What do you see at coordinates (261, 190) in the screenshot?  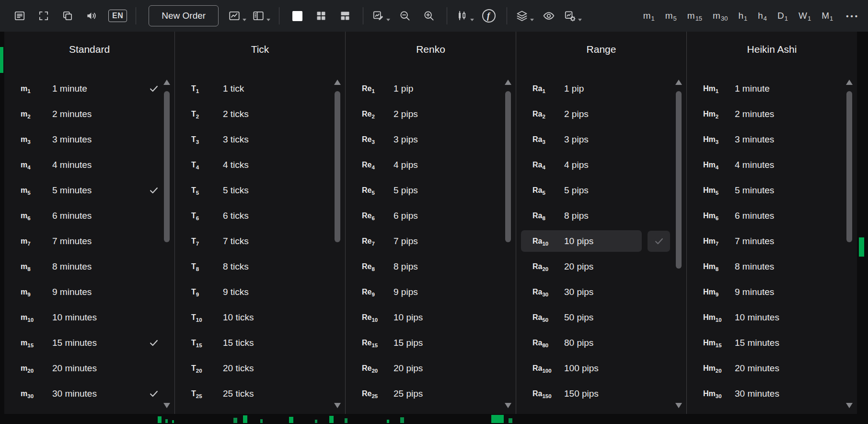 I see `timeframe-item-t5: T55 ticks` at bounding box center [261, 190].